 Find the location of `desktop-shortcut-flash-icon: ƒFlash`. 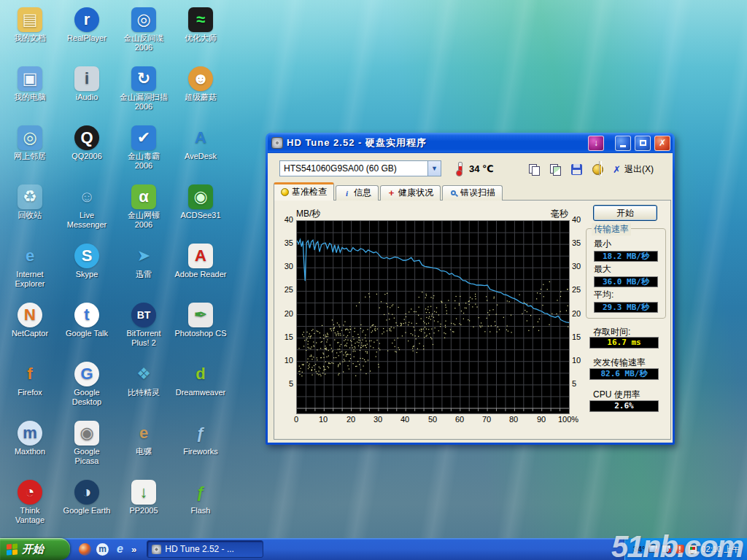

desktop-shortcut-flash-icon: ƒFlash is located at coordinates (201, 505).